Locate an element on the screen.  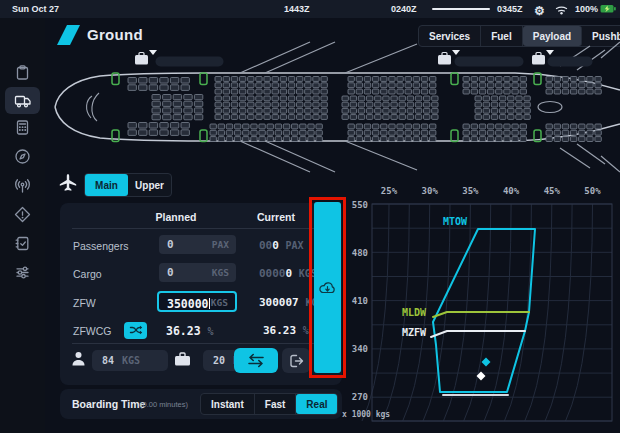
svg-text: MLDW is located at coordinates (414, 312).